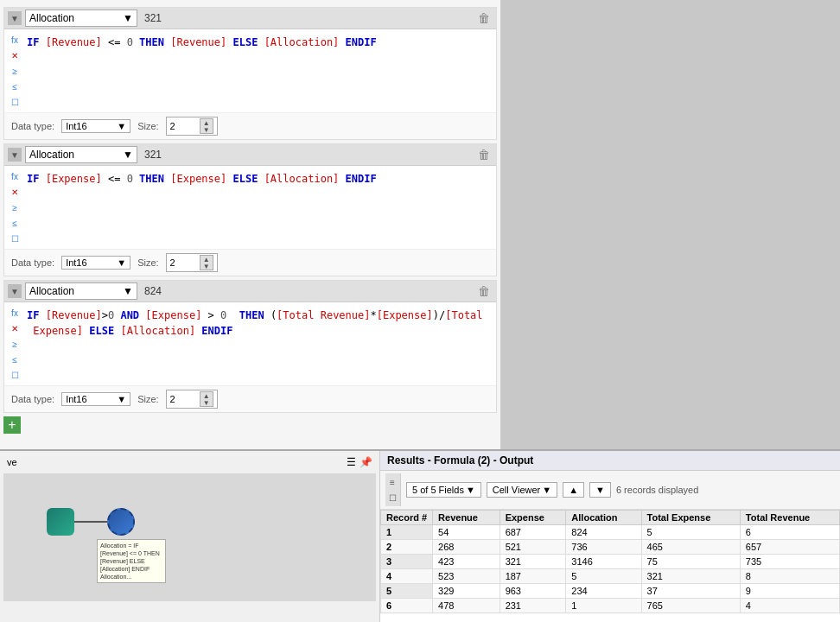  What do you see at coordinates (610, 532) in the screenshot?
I see `table-row: 15468782456` at bounding box center [610, 532].